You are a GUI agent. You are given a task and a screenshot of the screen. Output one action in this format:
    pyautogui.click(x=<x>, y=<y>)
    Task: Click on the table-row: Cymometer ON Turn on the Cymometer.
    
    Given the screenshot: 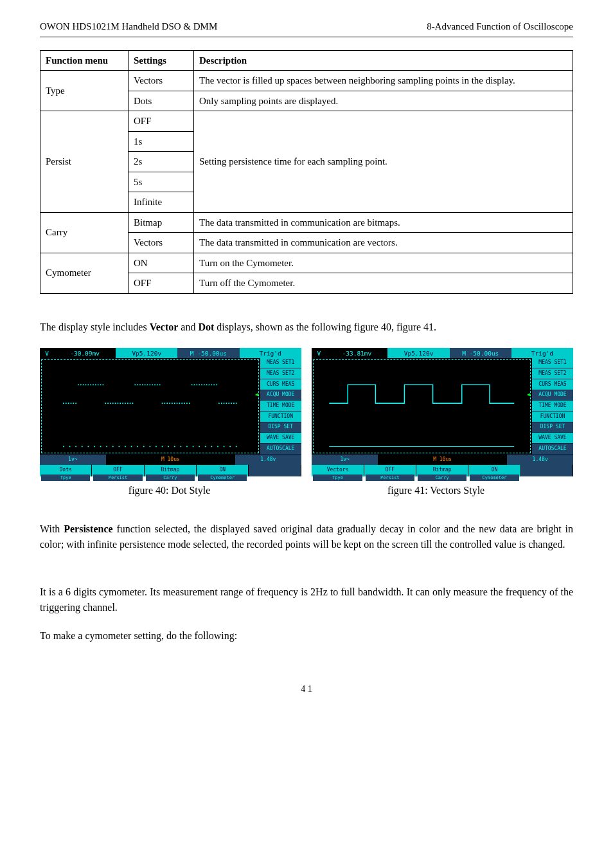 What is the action you would take?
    pyautogui.click(x=307, y=263)
    